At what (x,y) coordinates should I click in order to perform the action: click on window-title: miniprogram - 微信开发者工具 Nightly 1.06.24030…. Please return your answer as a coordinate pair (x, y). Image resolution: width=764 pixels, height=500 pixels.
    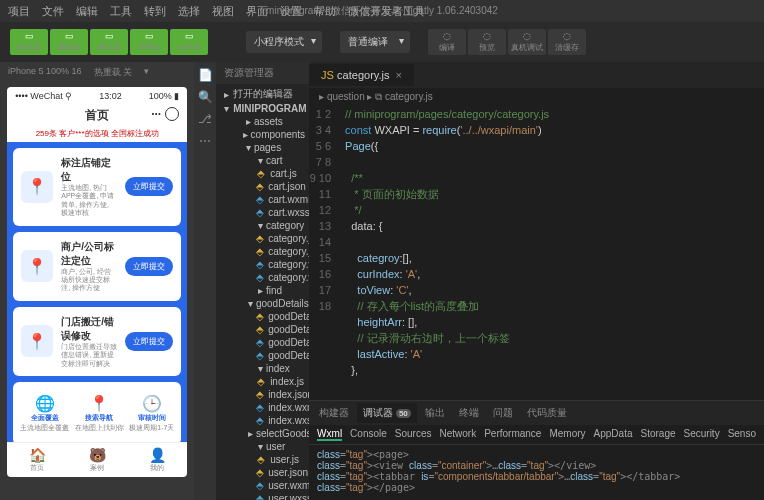
    Looking at the image, I should click on (382, 11).